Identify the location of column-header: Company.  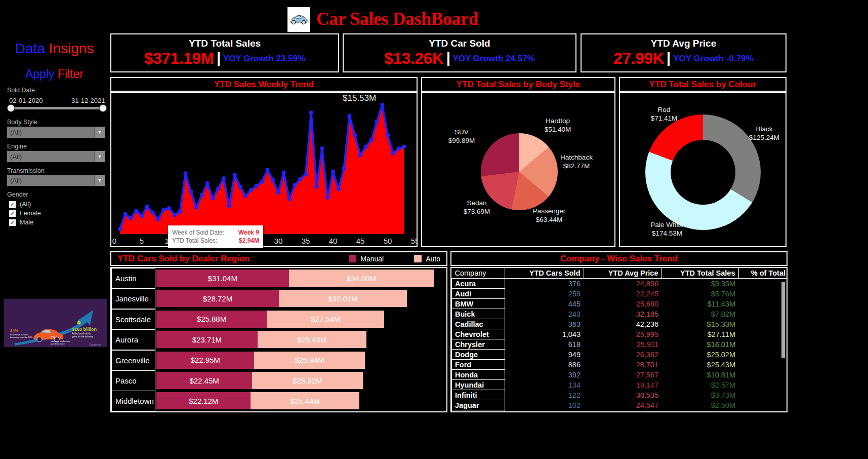
(479, 274).